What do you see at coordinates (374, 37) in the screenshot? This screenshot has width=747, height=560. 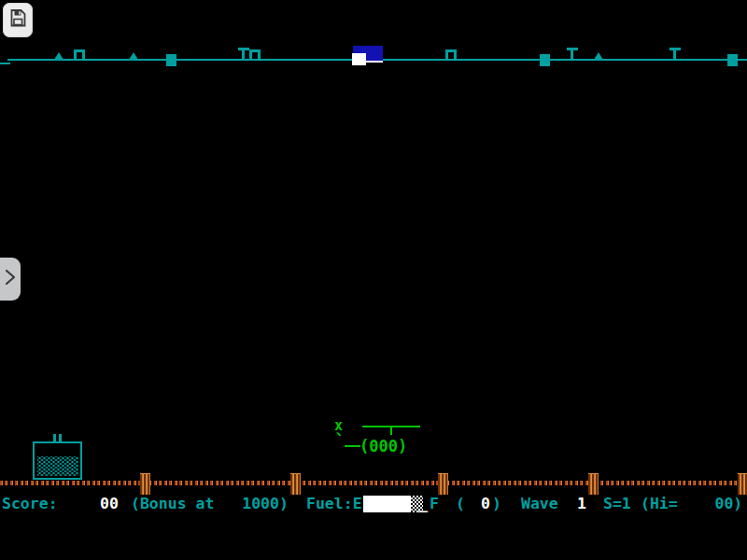 I see `radar-strip` at bounding box center [374, 37].